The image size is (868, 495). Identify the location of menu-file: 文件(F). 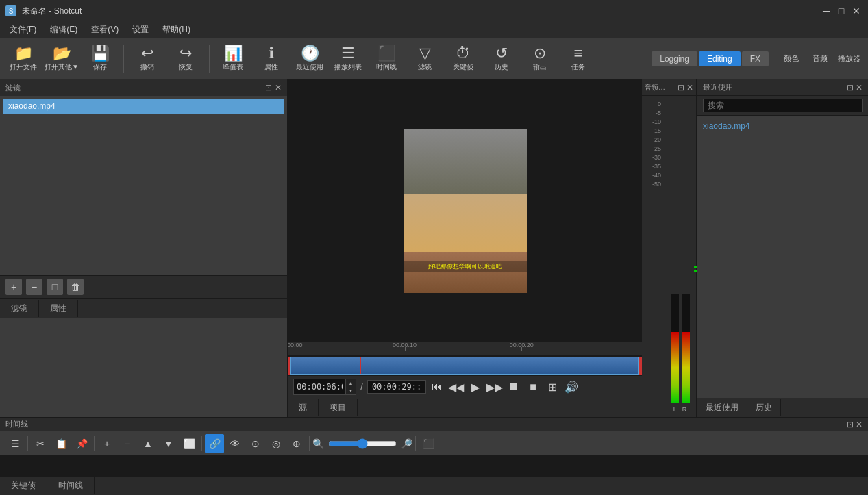
(23, 30).